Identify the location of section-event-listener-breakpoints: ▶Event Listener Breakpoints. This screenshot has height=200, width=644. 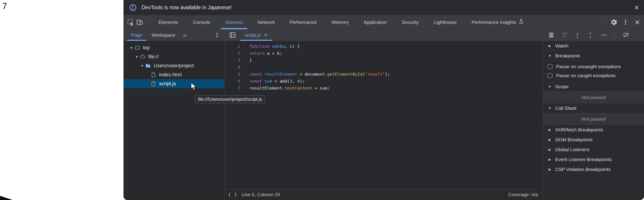
(594, 160).